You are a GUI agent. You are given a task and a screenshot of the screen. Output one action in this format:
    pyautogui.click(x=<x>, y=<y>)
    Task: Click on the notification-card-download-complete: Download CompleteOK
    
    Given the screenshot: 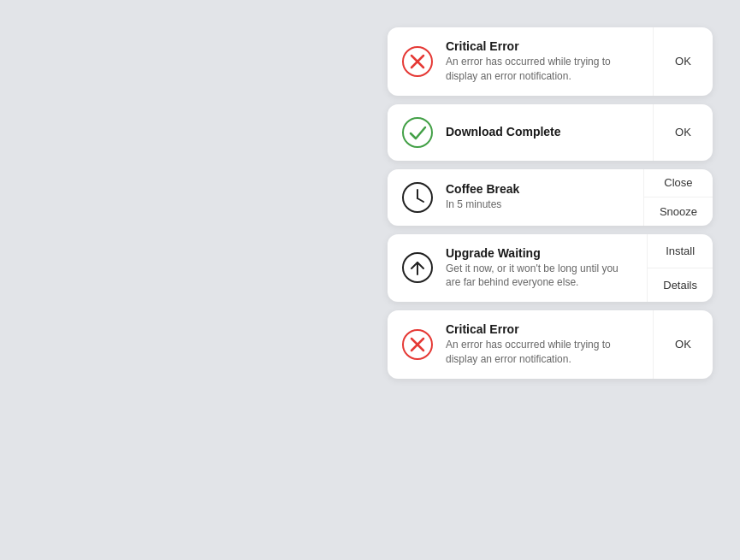 What is the action you would take?
    pyautogui.click(x=550, y=133)
    